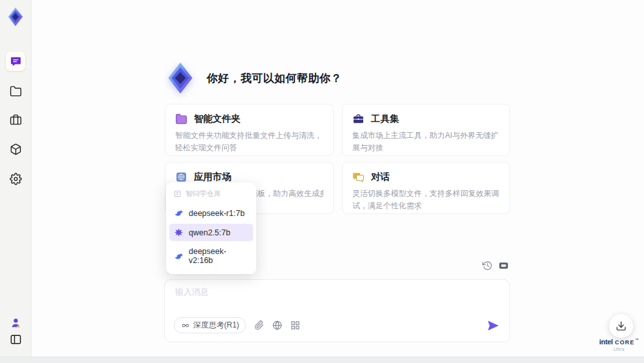 The image size is (644, 363). What do you see at coordinates (210, 233) in the screenshot?
I see `model-option-label: qwen2.5:7b` at bounding box center [210, 233].